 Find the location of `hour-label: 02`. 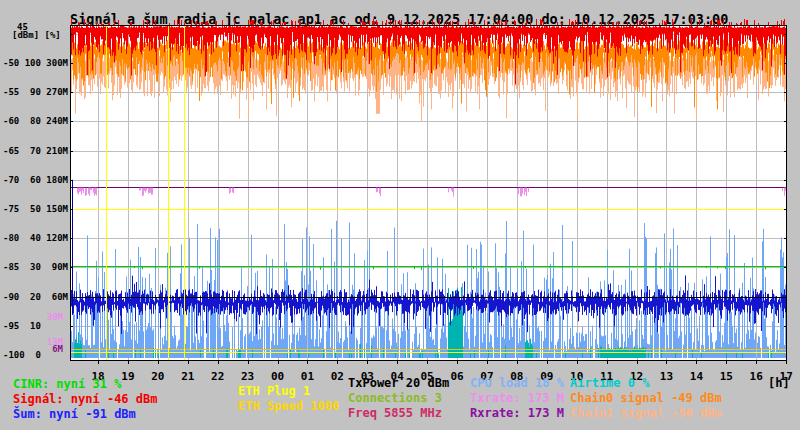

hour-label: 02 is located at coordinates (337, 376).